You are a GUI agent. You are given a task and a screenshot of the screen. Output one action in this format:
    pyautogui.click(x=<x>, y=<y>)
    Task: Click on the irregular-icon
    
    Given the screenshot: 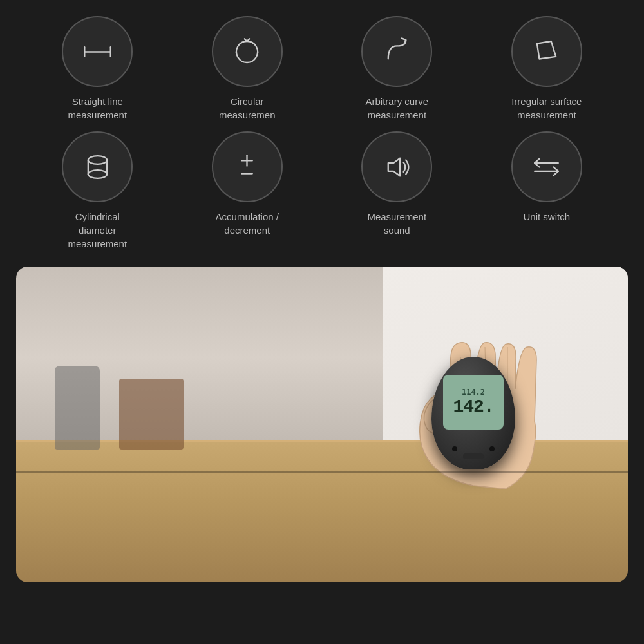 What is the action you would take?
    pyautogui.click(x=546, y=52)
    